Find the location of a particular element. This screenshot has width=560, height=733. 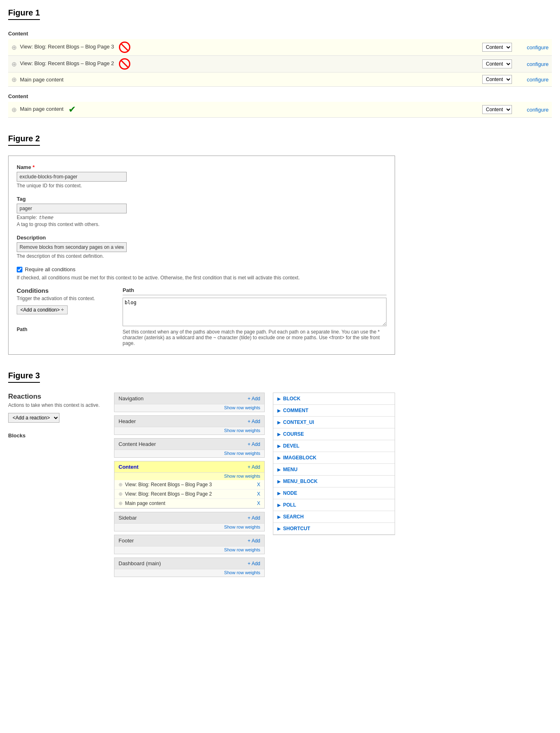

region-header: Header + Add Show row weights is located at coordinates (189, 425).